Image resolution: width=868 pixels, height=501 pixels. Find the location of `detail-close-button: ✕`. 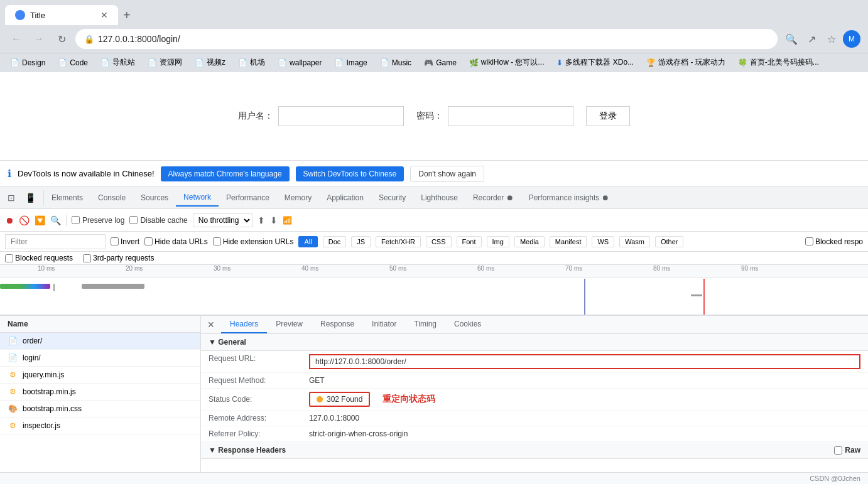

detail-close-button: ✕ is located at coordinates (211, 325).